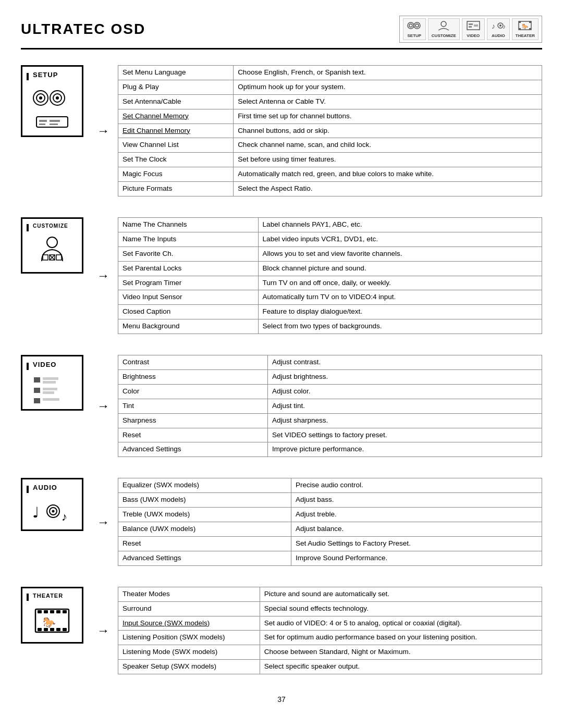 This screenshot has width=563, height=728. I want to click on audio-section: AUDIO ♩ ♪ → Equalizer (SWX models)Precis…, so click(282, 522).